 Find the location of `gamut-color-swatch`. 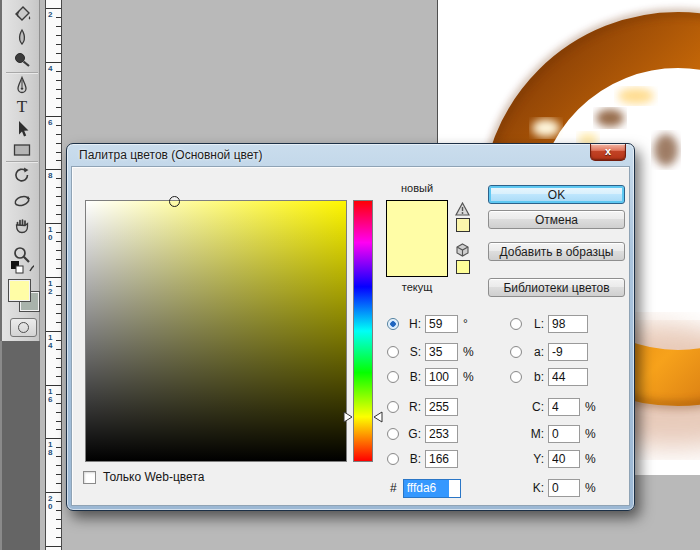

gamut-color-swatch is located at coordinates (463, 225).